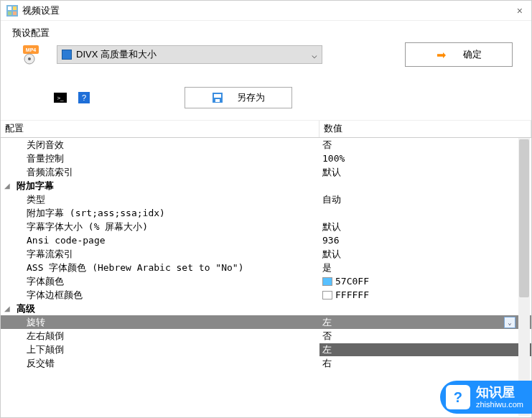 This screenshot has width=532, height=418. What do you see at coordinates (486, 397) in the screenshot?
I see `watermark: ? 知识屋 zhishiwu.com` at bounding box center [486, 397].